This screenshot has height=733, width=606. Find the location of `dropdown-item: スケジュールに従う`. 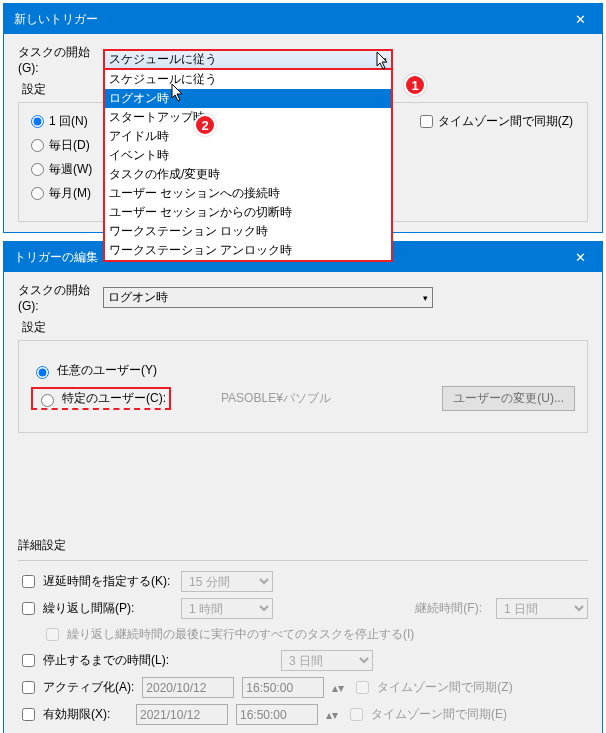

dropdown-item: スケジュールに従う is located at coordinates (248, 80).